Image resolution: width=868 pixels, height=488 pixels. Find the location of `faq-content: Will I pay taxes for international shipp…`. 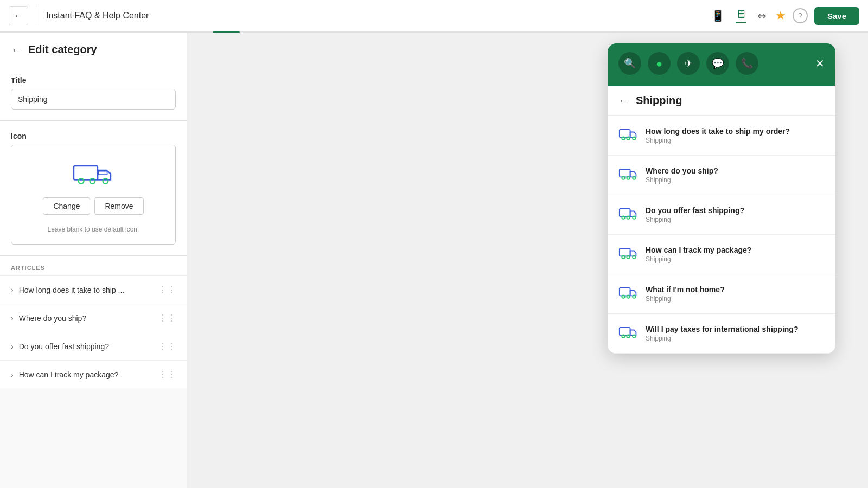

faq-content: Will I pay taxes for international shipp… is located at coordinates (735, 333).